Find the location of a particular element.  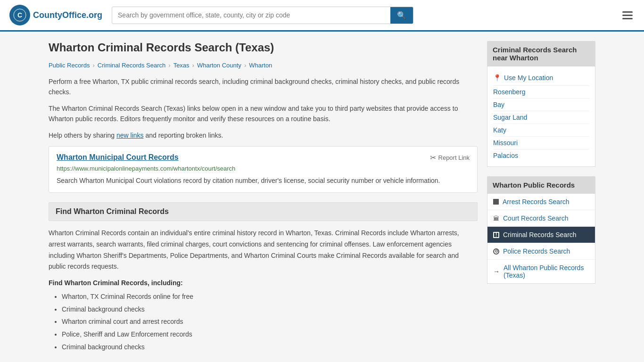

pin-icon: 📍 is located at coordinates (497, 78).